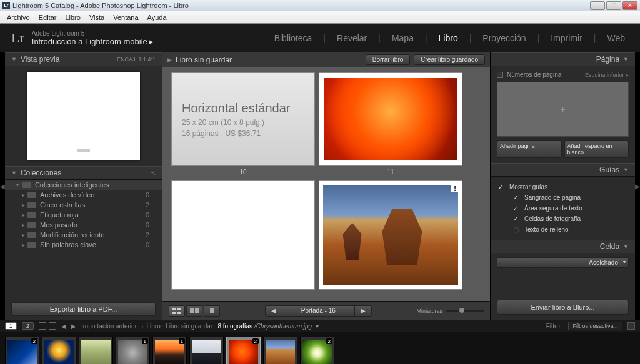  I want to click on guides-panel: ✓Mostrar guías ✓Sangrado de página ✓Área…, so click(562, 209).